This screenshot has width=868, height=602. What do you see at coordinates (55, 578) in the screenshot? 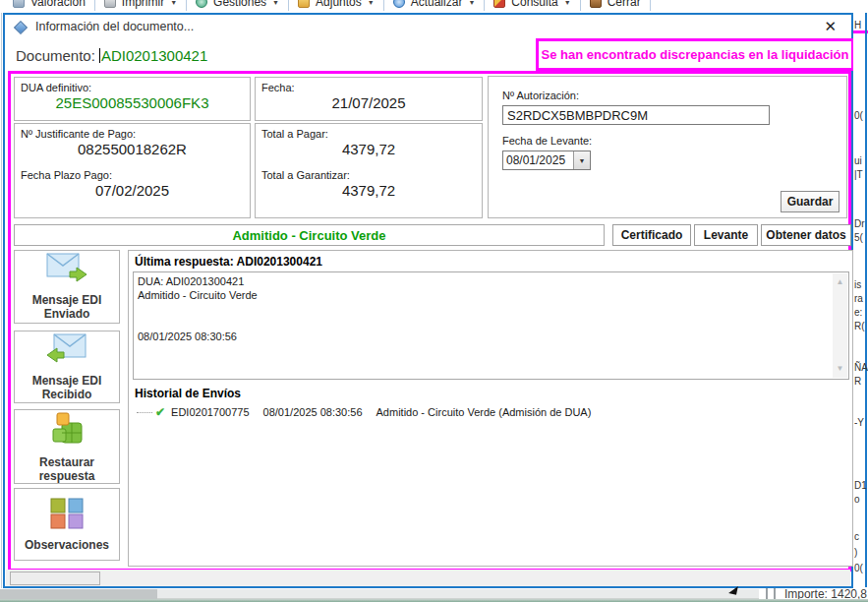
I see `dialog-status-cell` at bounding box center [55, 578].